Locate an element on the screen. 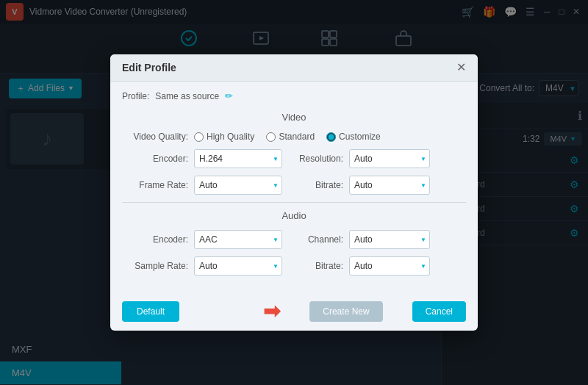 This screenshot has height=385, width=588. bitrate-col: Bitrate: Auto is located at coordinates (377, 185).